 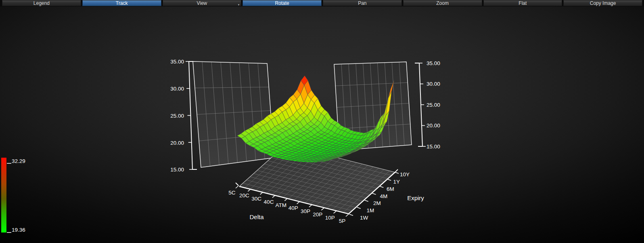 What do you see at coordinates (257, 217) in the screenshot?
I see `x-axis-title: Delta` at bounding box center [257, 217].